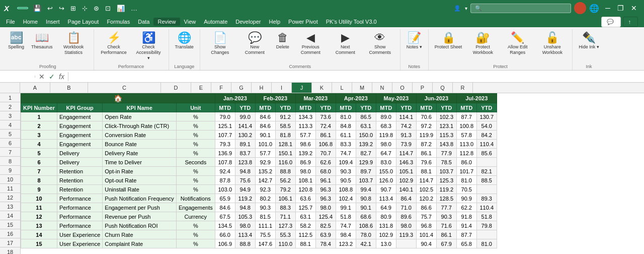  I want to click on col-g: G, so click(242, 88).